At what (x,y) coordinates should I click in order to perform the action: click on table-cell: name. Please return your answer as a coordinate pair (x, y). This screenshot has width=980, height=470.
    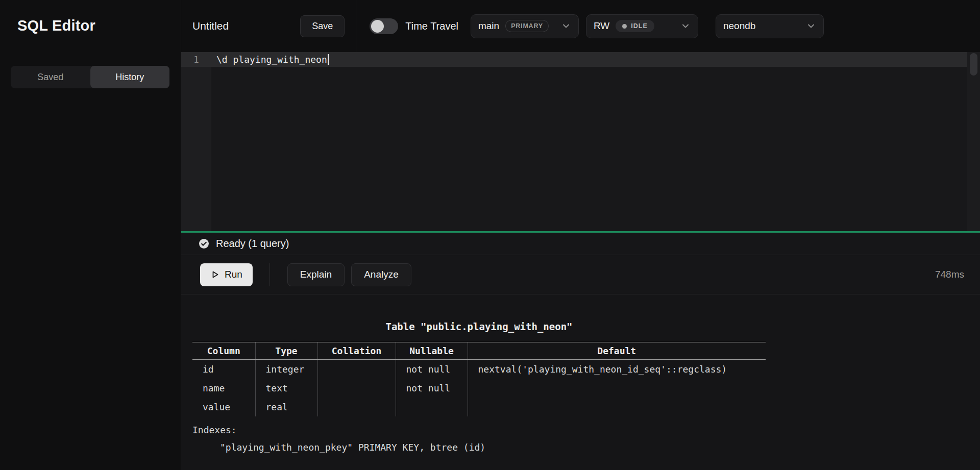
    Looking at the image, I should click on (224, 388).